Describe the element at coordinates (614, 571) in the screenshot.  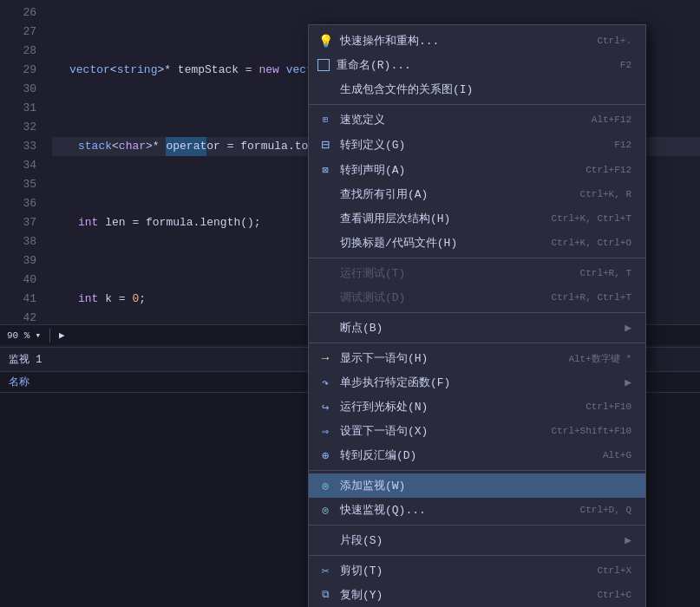
I see `menu-shortcut-cut: Ctrl+X` at that location.